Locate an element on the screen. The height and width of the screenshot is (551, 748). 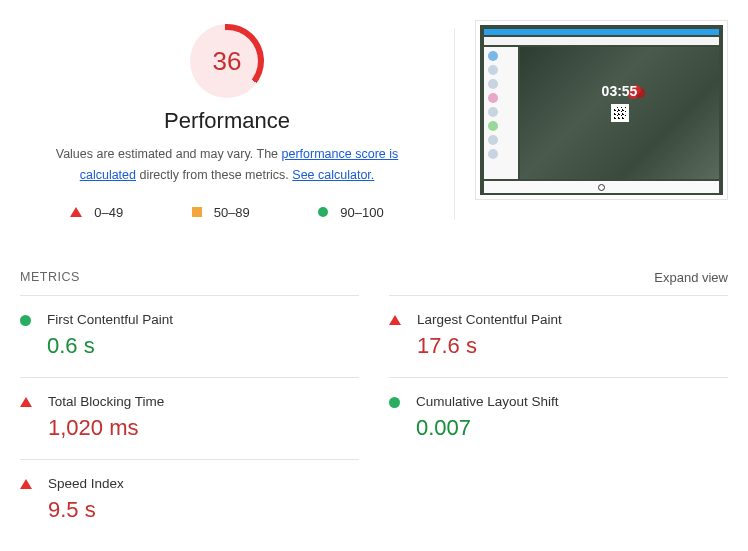
legend-average: 50–89 is located at coordinates (221, 212).